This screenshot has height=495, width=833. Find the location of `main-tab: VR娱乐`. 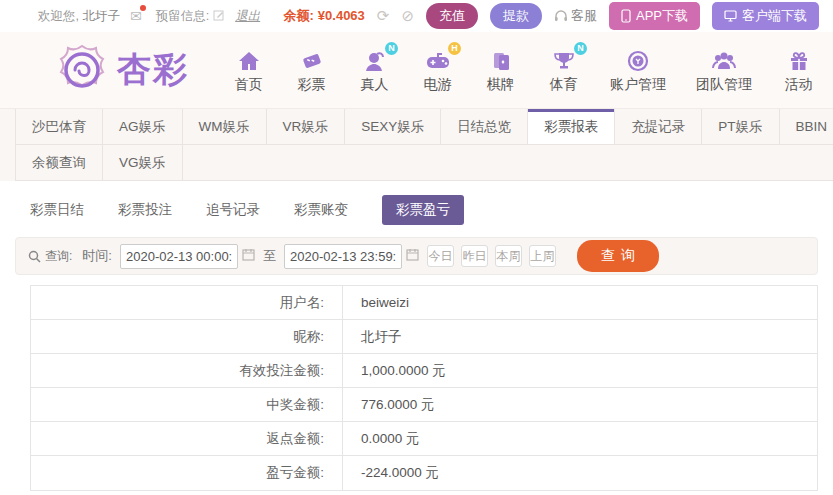

main-tab: VR娱乐 is located at coordinates (306, 126).